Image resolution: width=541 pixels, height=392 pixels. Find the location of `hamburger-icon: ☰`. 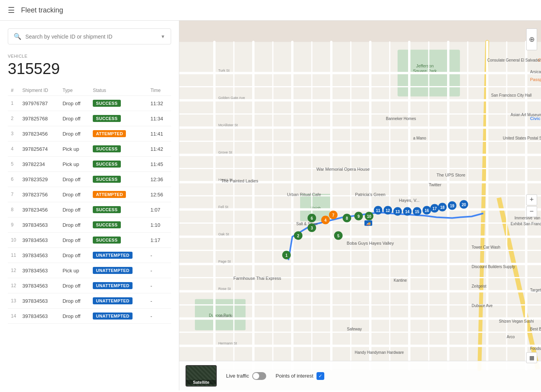

hamburger-icon: ☰ is located at coordinates (11, 10).